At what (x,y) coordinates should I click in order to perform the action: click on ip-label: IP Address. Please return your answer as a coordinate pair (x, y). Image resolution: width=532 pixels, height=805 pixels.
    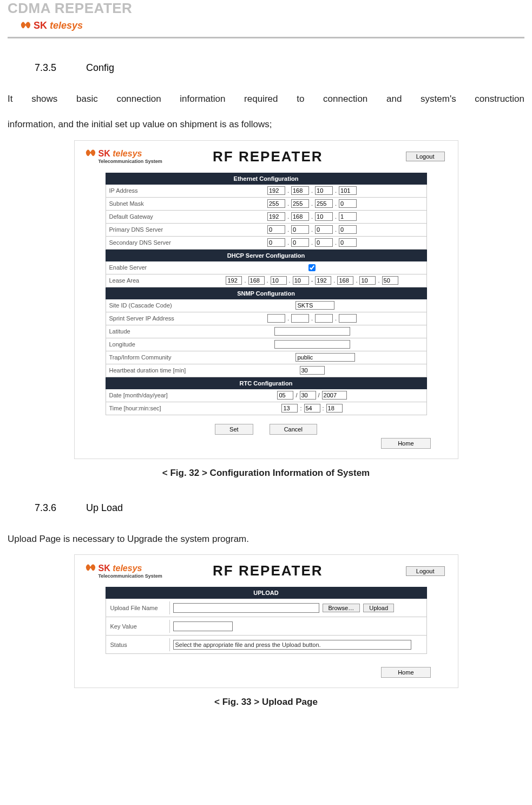
    Looking at the image, I should click on (152, 191).